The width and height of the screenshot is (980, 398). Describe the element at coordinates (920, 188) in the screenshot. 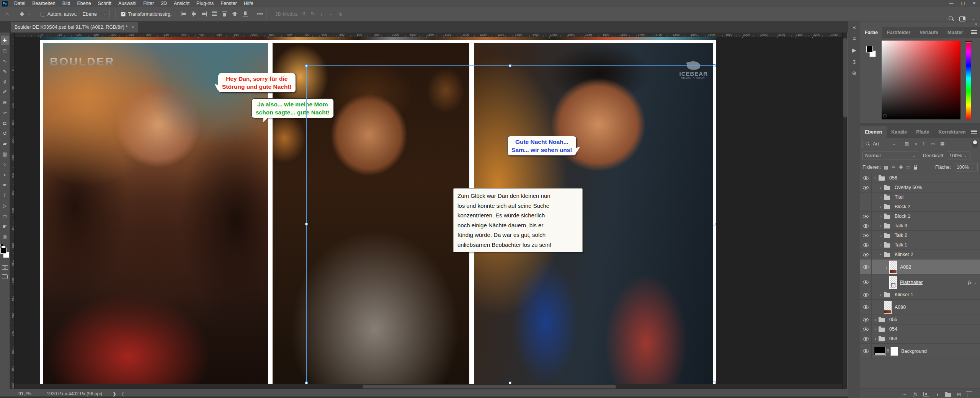

I see `layer-row-overlay-50-: ›Overlay 50%` at that location.